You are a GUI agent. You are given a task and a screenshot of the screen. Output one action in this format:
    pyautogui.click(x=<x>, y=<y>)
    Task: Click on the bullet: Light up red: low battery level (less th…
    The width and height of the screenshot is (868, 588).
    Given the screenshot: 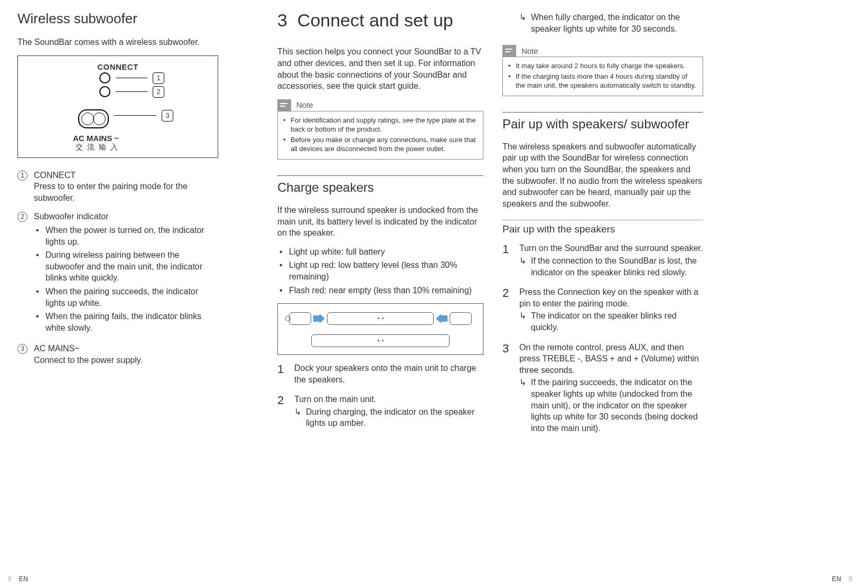 What is the action you would take?
    pyautogui.click(x=380, y=270)
    